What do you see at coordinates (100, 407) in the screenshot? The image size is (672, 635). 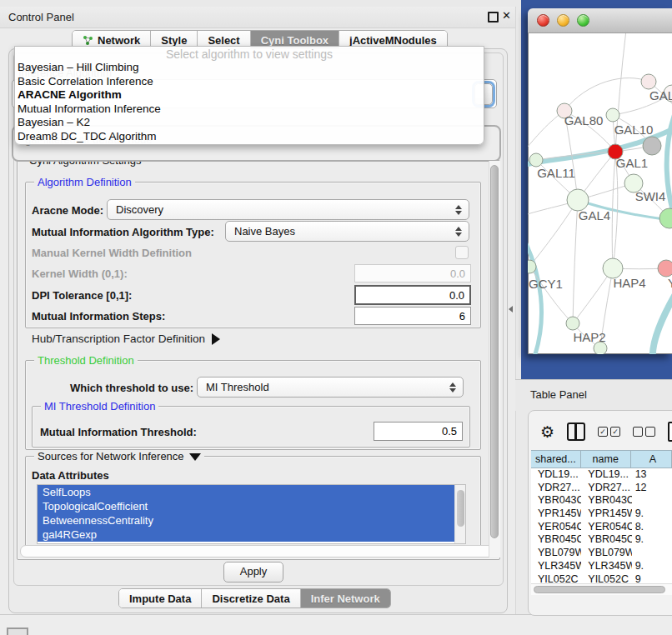 I see `mi-threshold-definition-title: MI Threshold Definition` at bounding box center [100, 407].